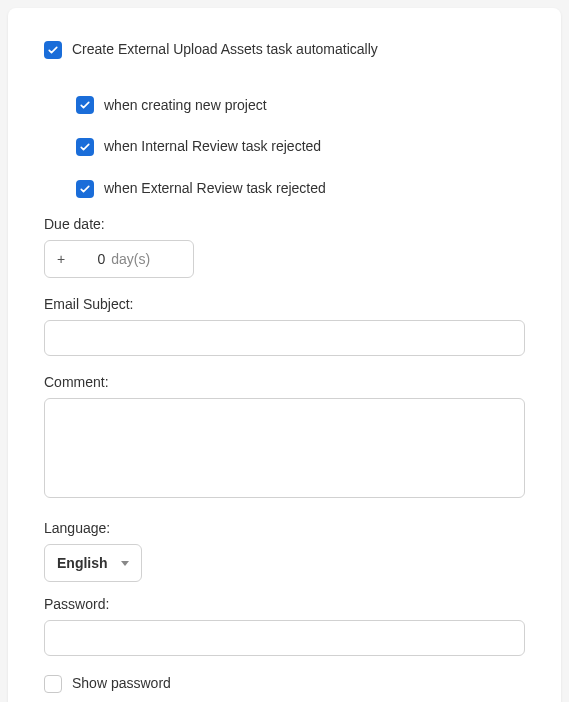 This screenshot has width=569, height=702. What do you see at coordinates (284, 247) in the screenshot?
I see `due-date-section: Due date: + 0 day(s)` at bounding box center [284, 247].